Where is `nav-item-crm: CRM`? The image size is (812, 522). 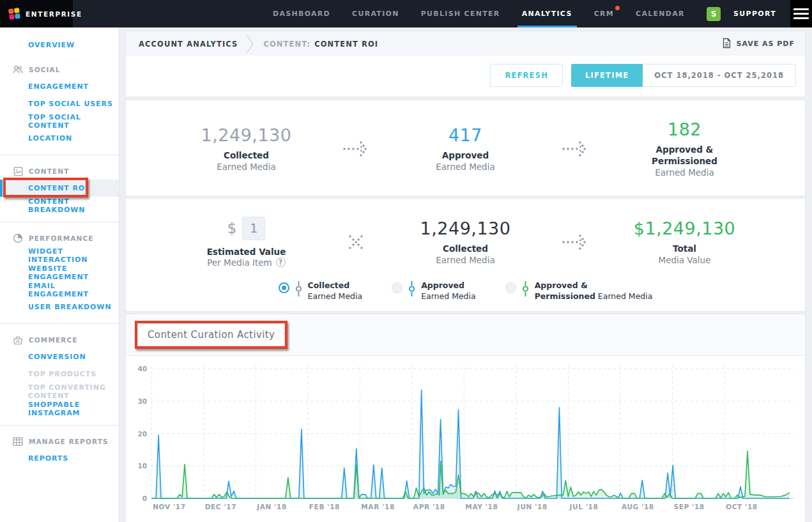 nav-item-crm: CRM is located at coordinates (604, 14).